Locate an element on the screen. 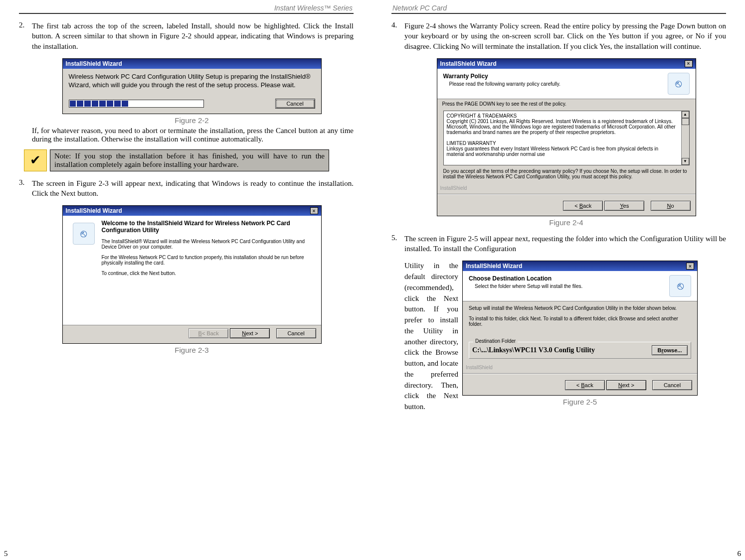 The height and width of the screenshot is (560, 745). page-number: 5 is located at coordinates (6, 554).